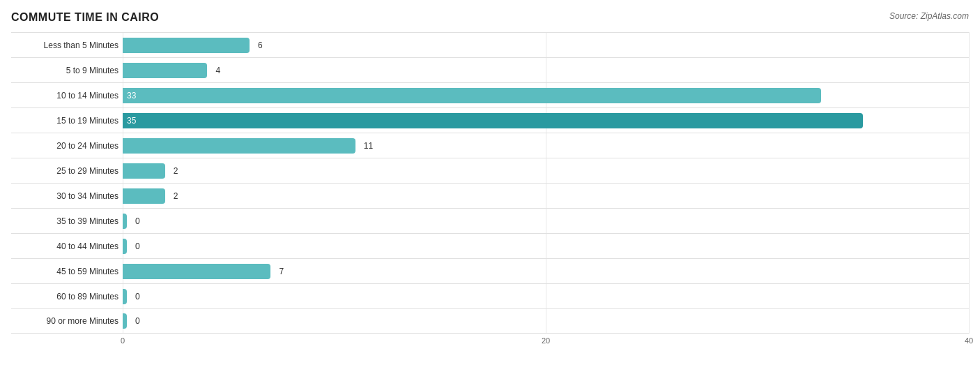 Image resolution: width=980 pixels, height=365 pixels. What do you see at coordinates (67, 121) in the screenshot?
I see `row-label: 15 to 19 Minutes` at bounding box center [67, 121].